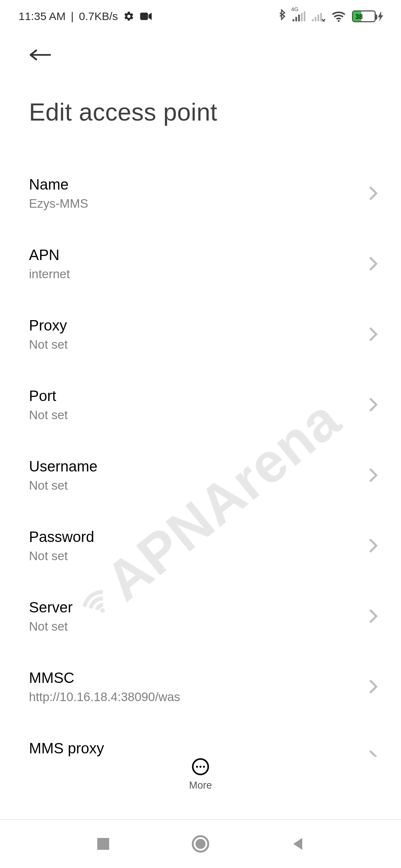 This screenshot has width=401, height=868. Describe the element at coordinates (282, 16) in the screenshot. I see `bluetooth-icon` at that location.